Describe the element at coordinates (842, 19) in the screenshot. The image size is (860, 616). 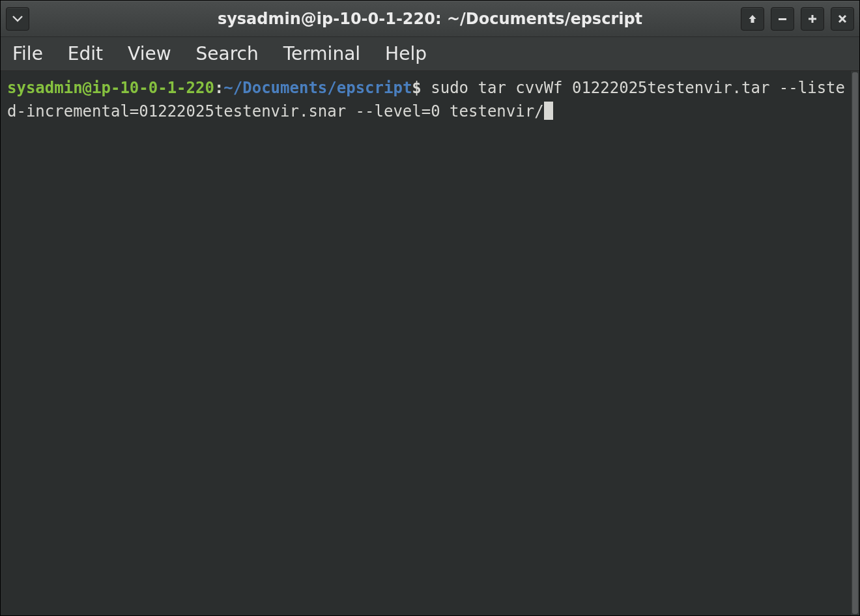
I see `close-button` at that location.